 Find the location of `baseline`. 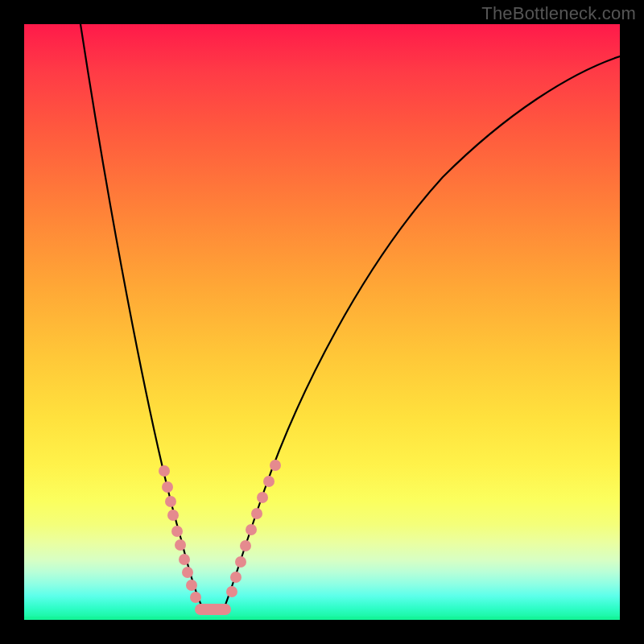

baseline is located at coordinates (322, 618).